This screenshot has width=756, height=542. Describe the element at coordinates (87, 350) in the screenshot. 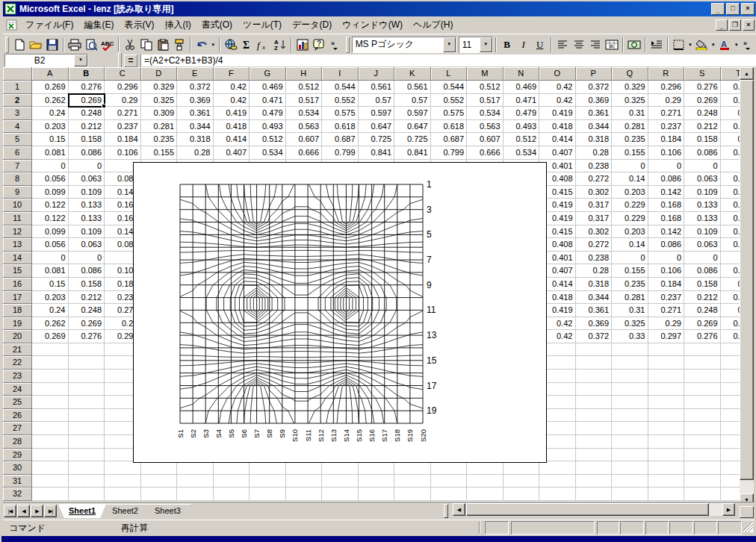

I see `cell-B21` at that location.